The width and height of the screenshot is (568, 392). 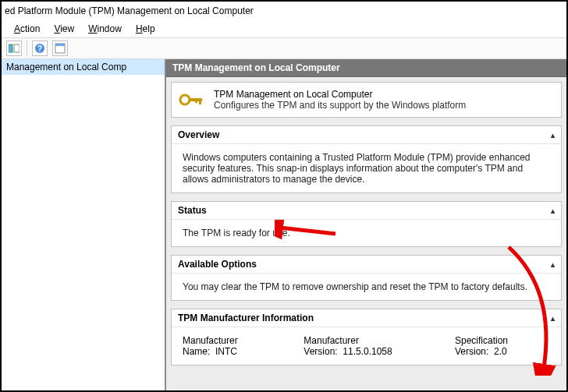 What do you see at coordinates (367, 136) in the screenshot?
I see `section-overview-header: Overview ▴` at bounding box center [367, 136].